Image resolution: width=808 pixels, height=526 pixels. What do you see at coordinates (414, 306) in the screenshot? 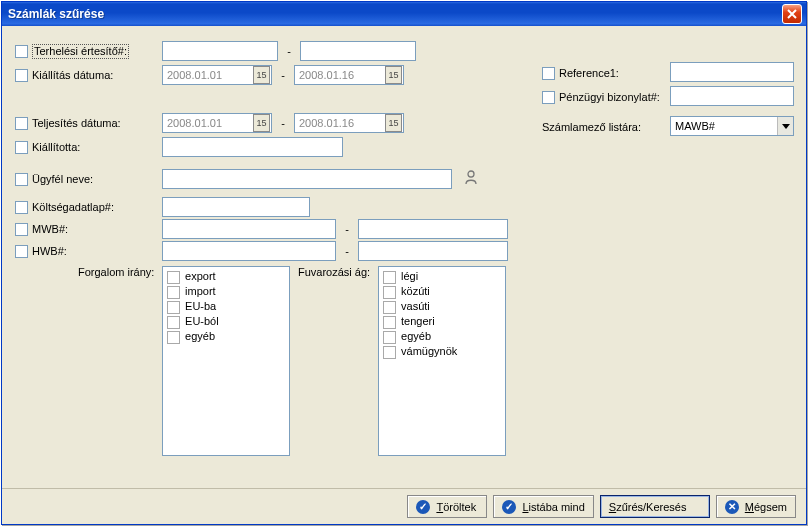
I see `list-item-label: vasúti` at bounding box center [414, 306].